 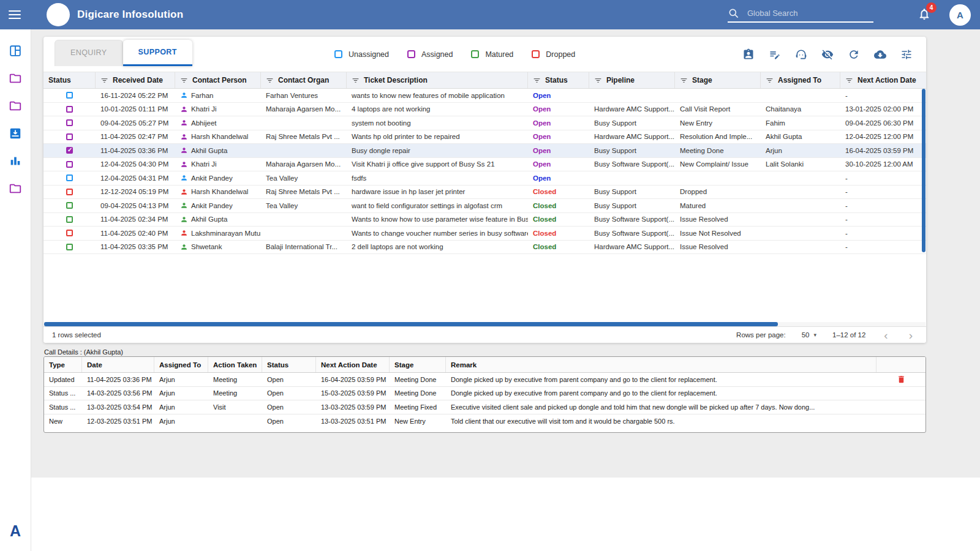 I want to click on filter-settings-button, so click(x=907, y=54).